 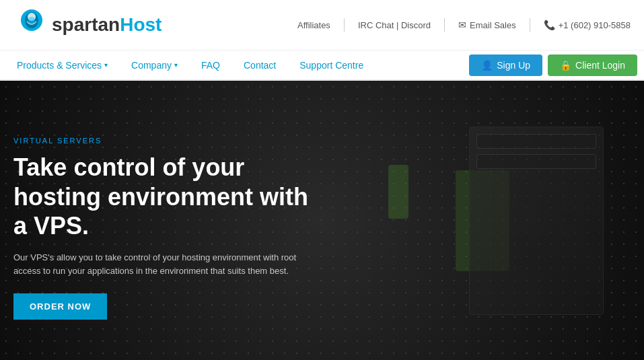 I want to click on hero-title: Take control of your hosting environment…, so click(x=168, y=196).